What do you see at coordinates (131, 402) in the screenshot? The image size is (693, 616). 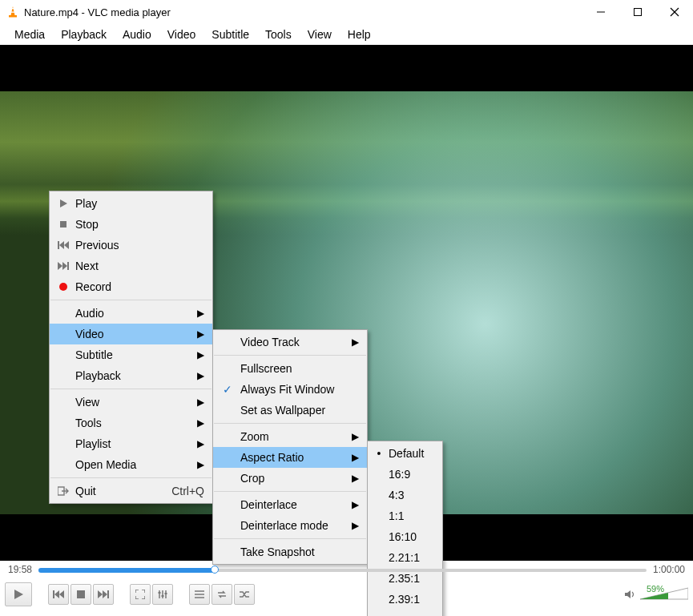 I see `ctx-view: View▶` at bounding box center [131, 402].